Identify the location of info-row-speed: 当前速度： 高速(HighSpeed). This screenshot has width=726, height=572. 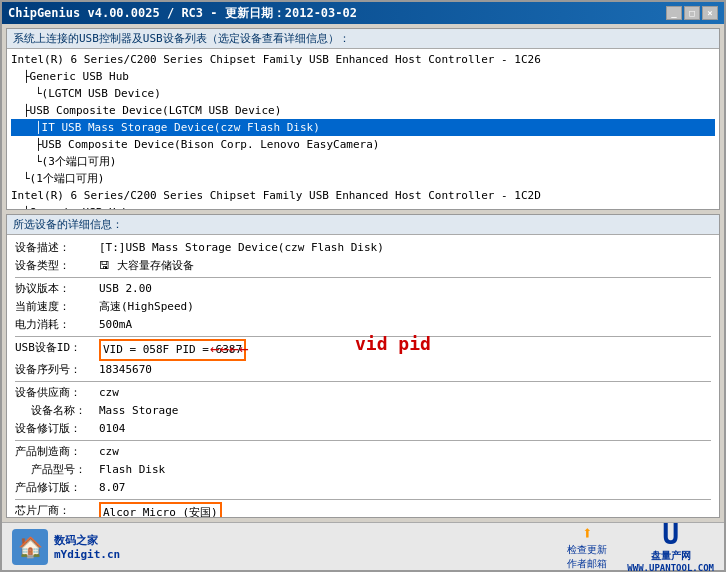
(363, 307).